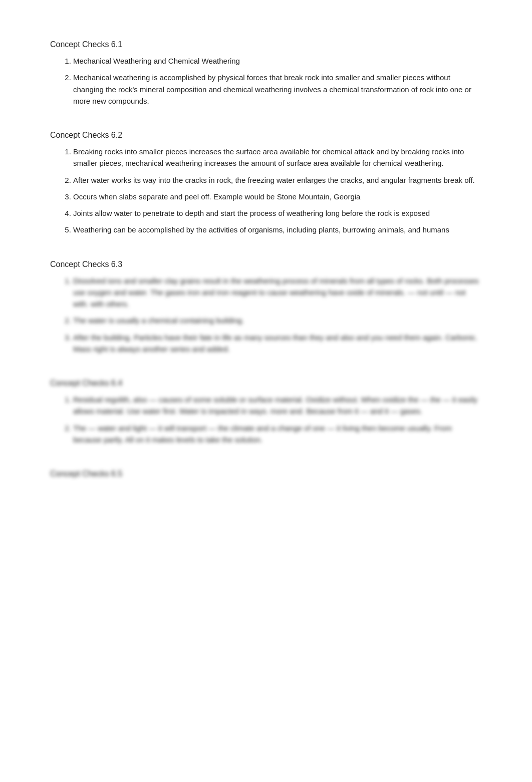 The image size is (532, 782). I want to click on section-6-2-list: Breaking rocks into smaller pieces incre…, so click(275, 191).